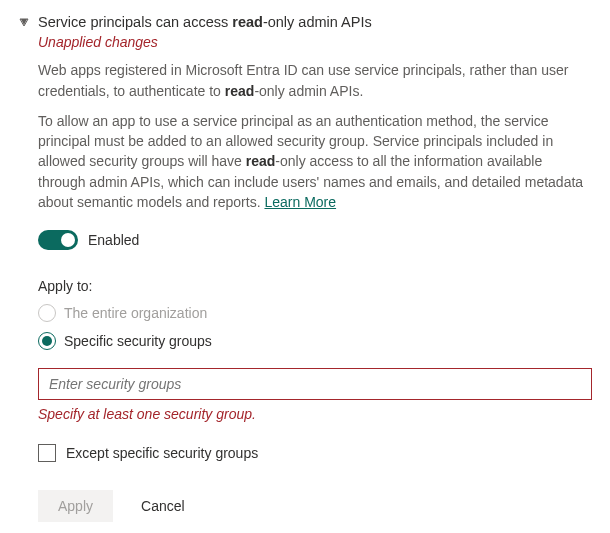 The width and height of the screenshot is (610, 533). I want to click on apply-to-label: Apply to:, so click(315, 286).